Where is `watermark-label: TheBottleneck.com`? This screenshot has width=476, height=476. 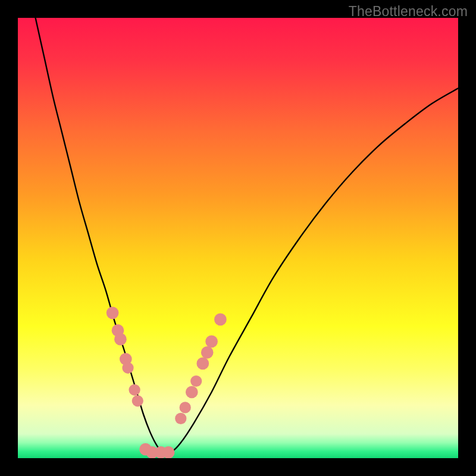 watermark-label: TheBottleneck.com is located at coordinates (408, 12).